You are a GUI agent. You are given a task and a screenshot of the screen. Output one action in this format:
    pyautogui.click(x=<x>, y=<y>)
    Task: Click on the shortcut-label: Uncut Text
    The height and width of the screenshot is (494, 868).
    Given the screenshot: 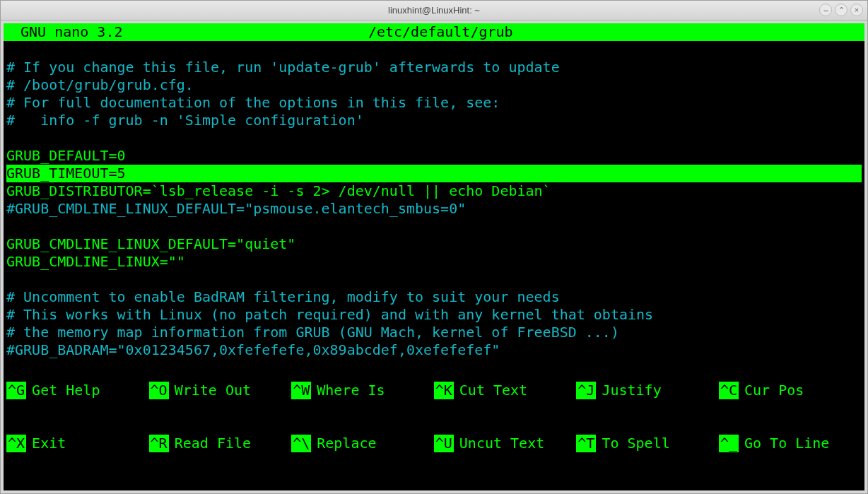 What is the action you would take?
    pyautogui.click(x=502, y=444)
    